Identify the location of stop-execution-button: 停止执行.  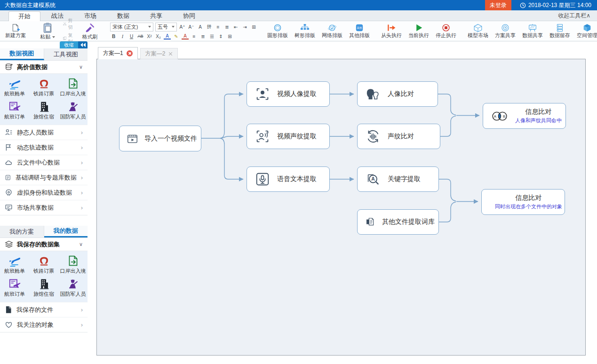
(446, 31).